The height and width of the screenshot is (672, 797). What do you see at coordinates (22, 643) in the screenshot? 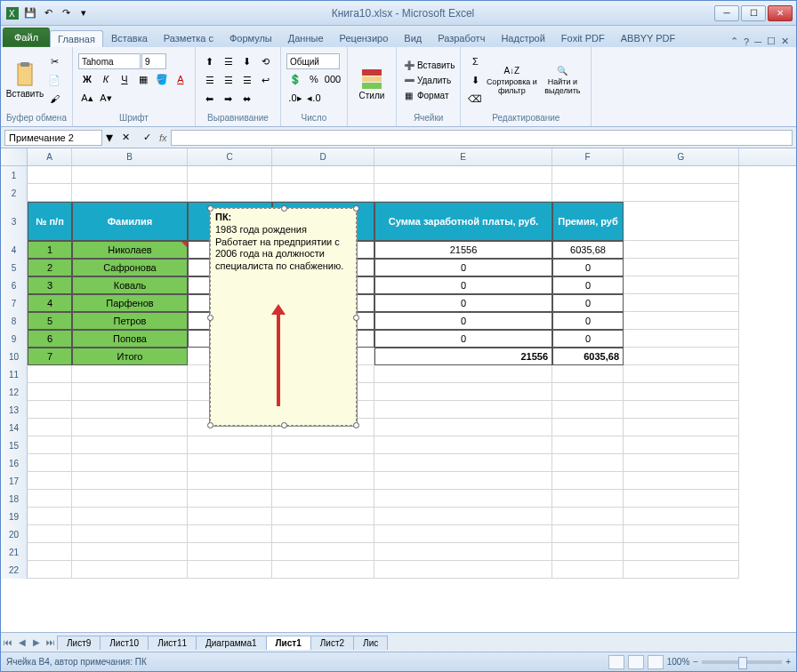
I see `sheet-nav-prev: ◀` at bounding box center [22, 643].